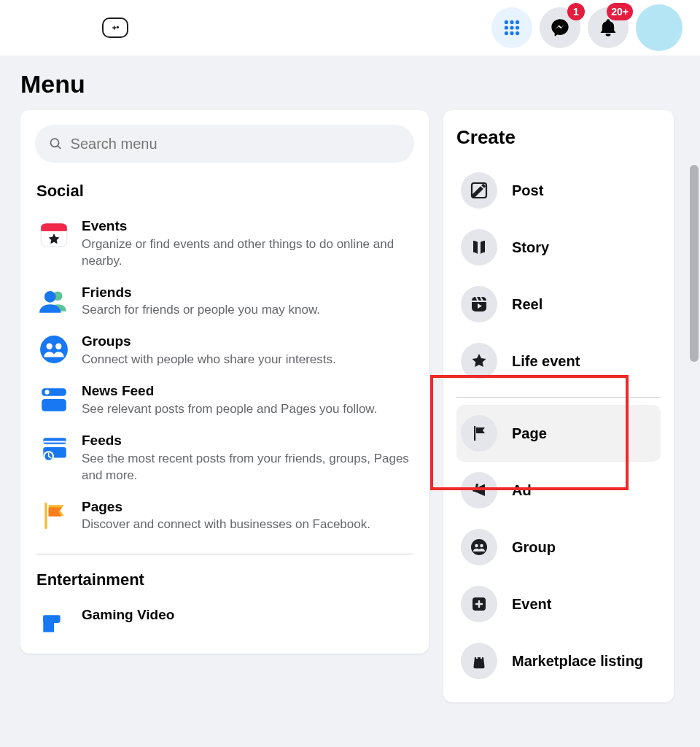  I want to click on flag-icon, so click(479, 433).